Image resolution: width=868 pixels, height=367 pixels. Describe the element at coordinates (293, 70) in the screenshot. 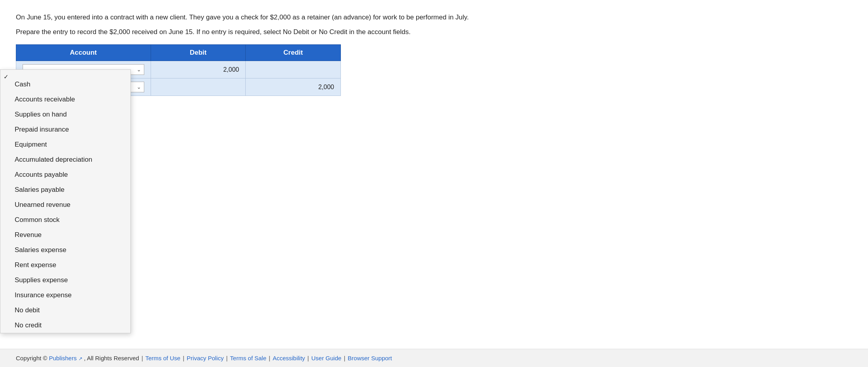

I see `row1-credit` at that location.